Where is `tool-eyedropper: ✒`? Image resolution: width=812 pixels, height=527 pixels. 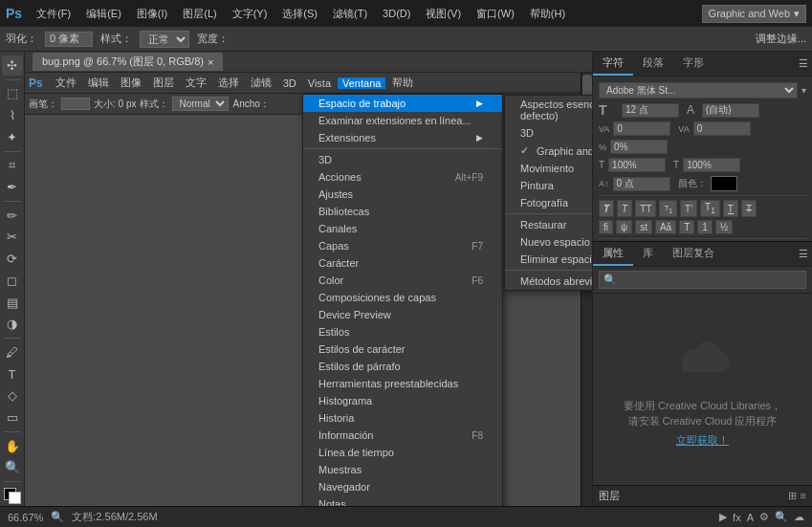
tool-eyedropper: ✒ is located at coordinates (12, 187).